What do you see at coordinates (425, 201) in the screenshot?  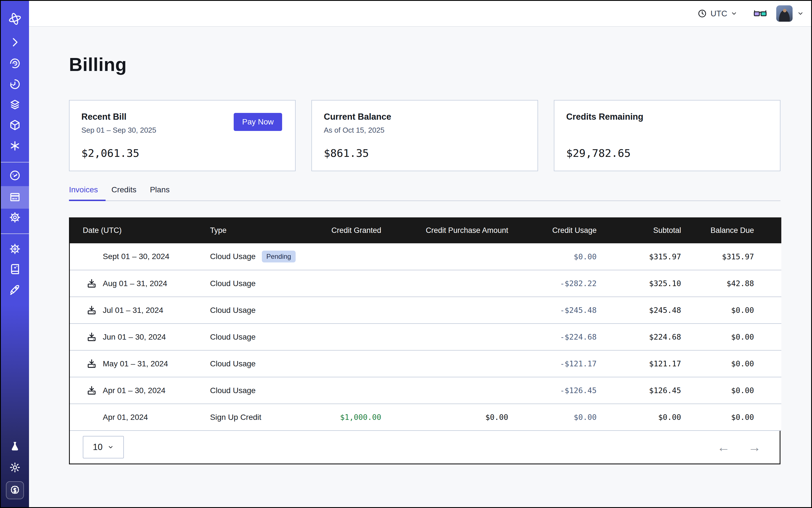 I see `tabs-underline` at bounding box center [425, 201].